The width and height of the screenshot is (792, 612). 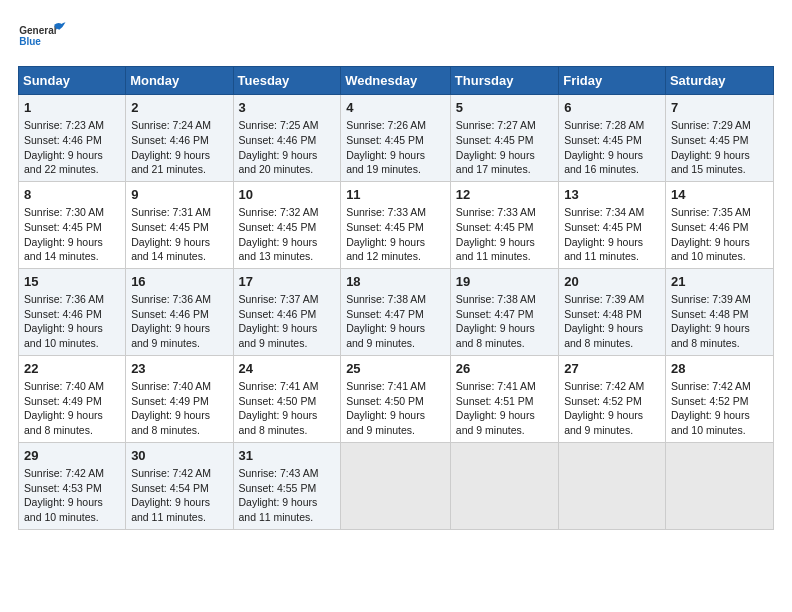 What do you see at coordinates (504, 81) in the screenshot?
I see `calendar-weekday-header: Thursday` at bounding box center [504, 81].